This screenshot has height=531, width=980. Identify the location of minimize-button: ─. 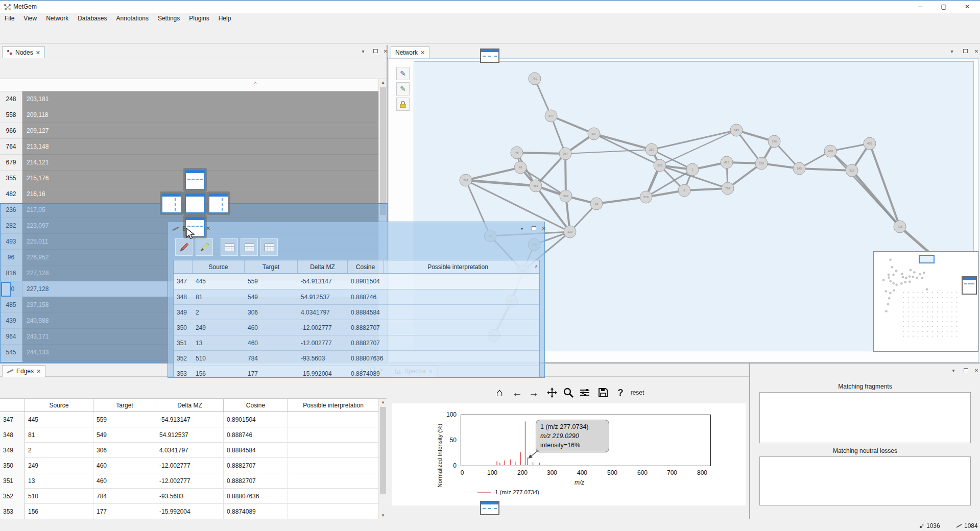
(920, 7).